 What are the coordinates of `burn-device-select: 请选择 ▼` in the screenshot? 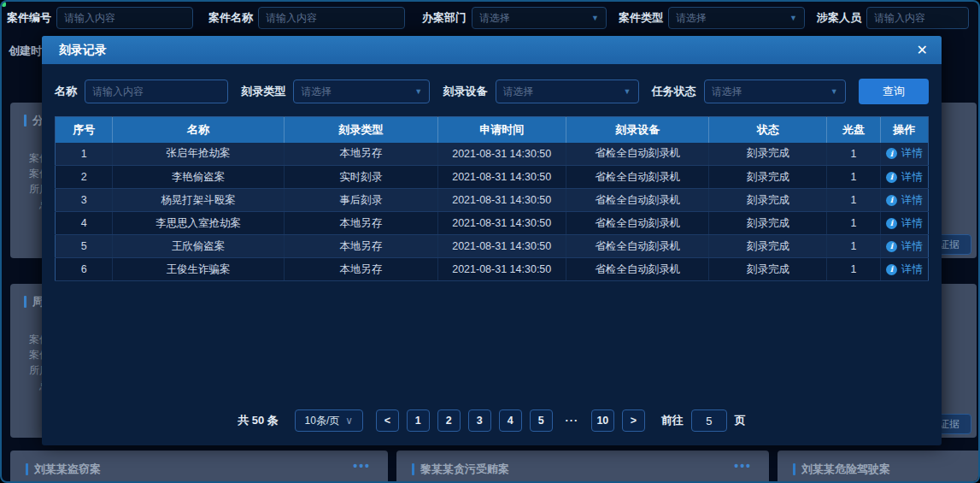 It's located at (567, 91).